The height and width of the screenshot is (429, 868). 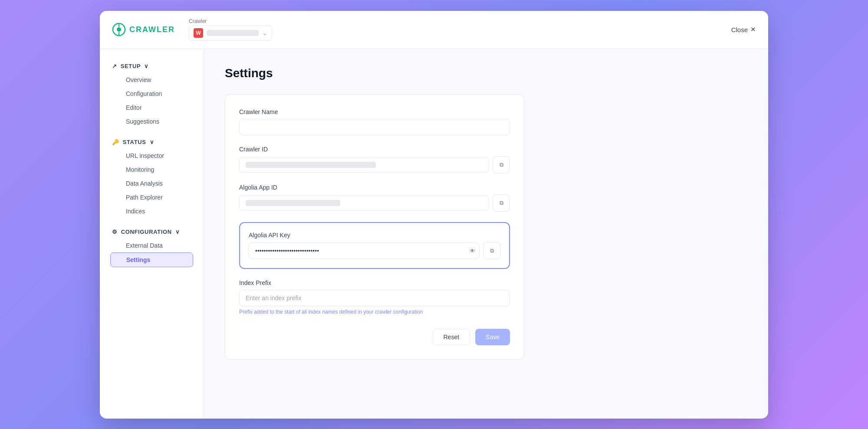 I want to click on crawler-dropdown: W ⌄, so click(x=230, y=33).